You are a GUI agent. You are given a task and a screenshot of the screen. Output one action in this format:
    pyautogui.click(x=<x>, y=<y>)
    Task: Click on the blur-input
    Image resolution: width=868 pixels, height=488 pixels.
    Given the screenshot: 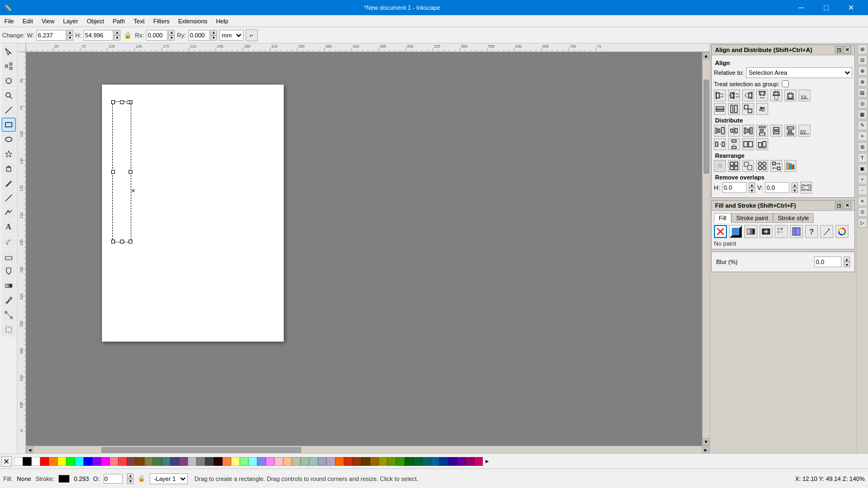 What is the action you would take?
    pyautogui.click(x=828, y=262)
    